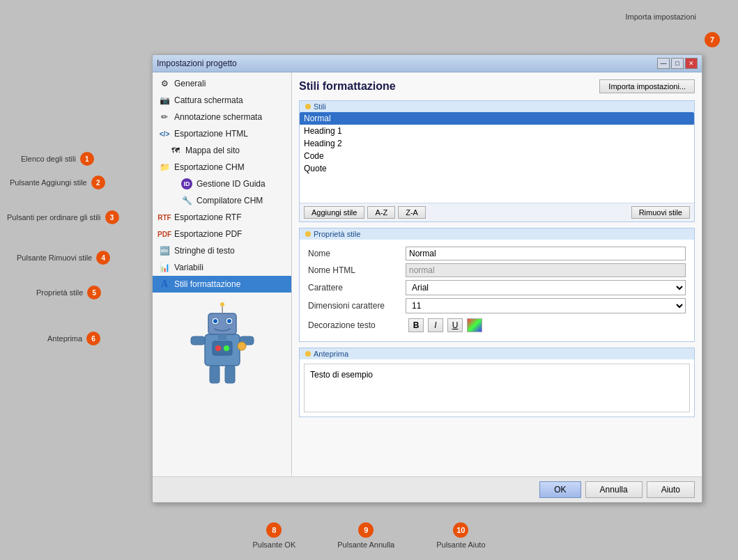  I want to click on bottom-label-9: Pulsante Annulla, so click(366, 545).